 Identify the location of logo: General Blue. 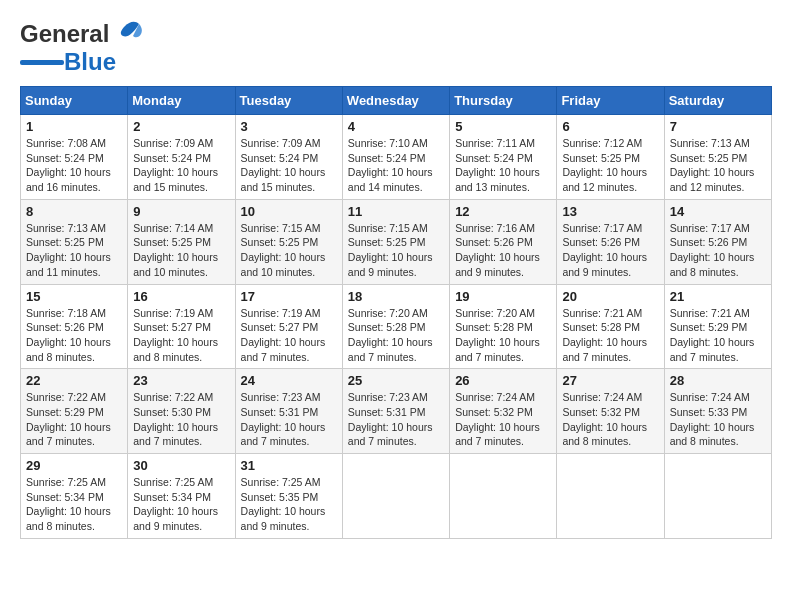
(82, 48).